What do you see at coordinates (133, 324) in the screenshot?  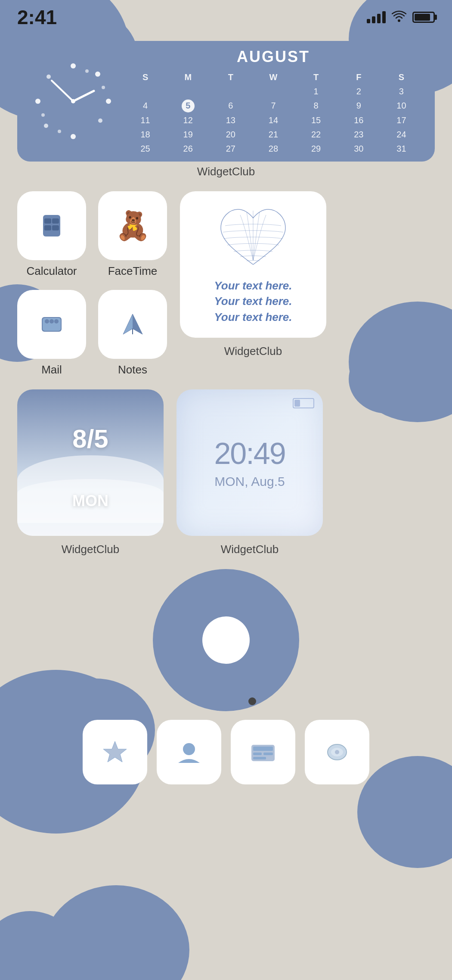 I see `notes-icon` at bounding box center [133, 324].